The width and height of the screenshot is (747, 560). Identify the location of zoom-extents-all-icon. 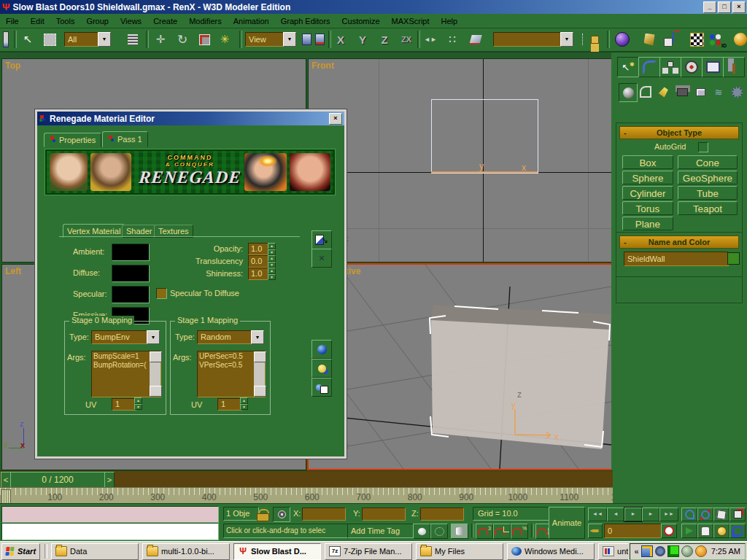
(738, 515).